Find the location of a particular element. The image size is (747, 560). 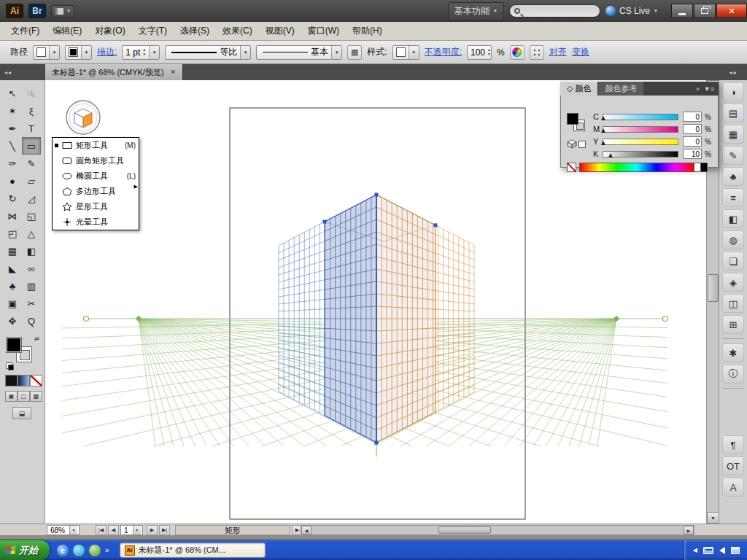

Y-slider is located at coordinates (640, 141).